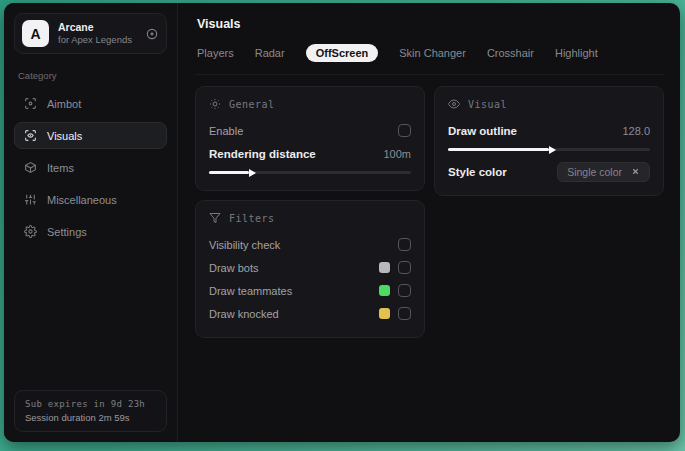  I want to click on visibility-check-label: Visibility check, so click(244, 245).